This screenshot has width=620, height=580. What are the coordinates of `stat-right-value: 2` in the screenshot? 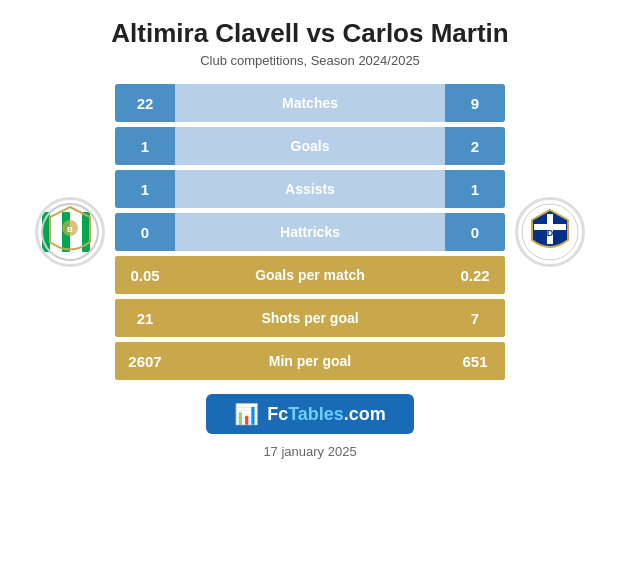 It's located at (475, 146).